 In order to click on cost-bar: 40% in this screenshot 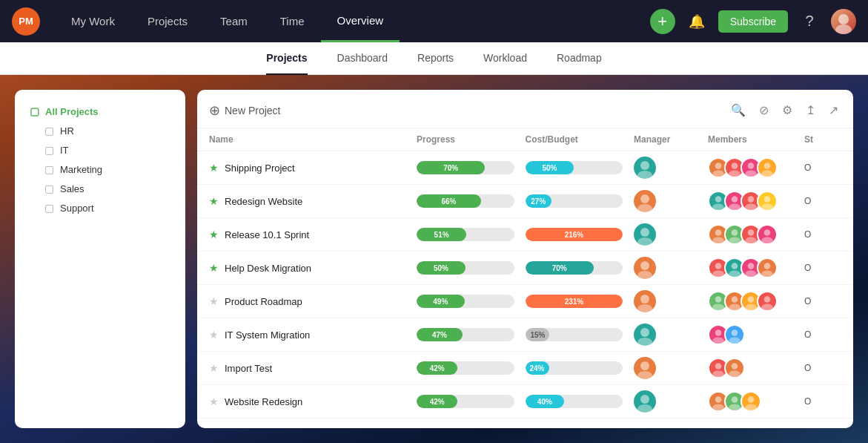, I will do `click(574, 401)`.